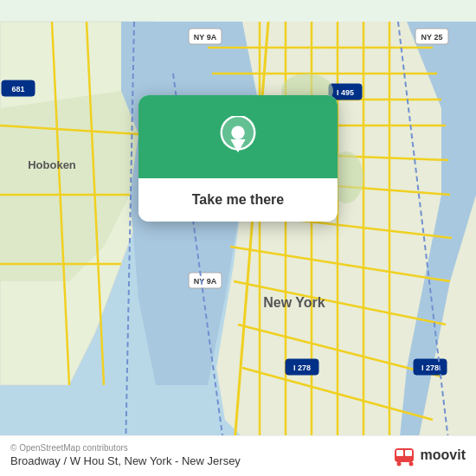  I want to click on take-me-there-button: Take me there, so click(238, 200).